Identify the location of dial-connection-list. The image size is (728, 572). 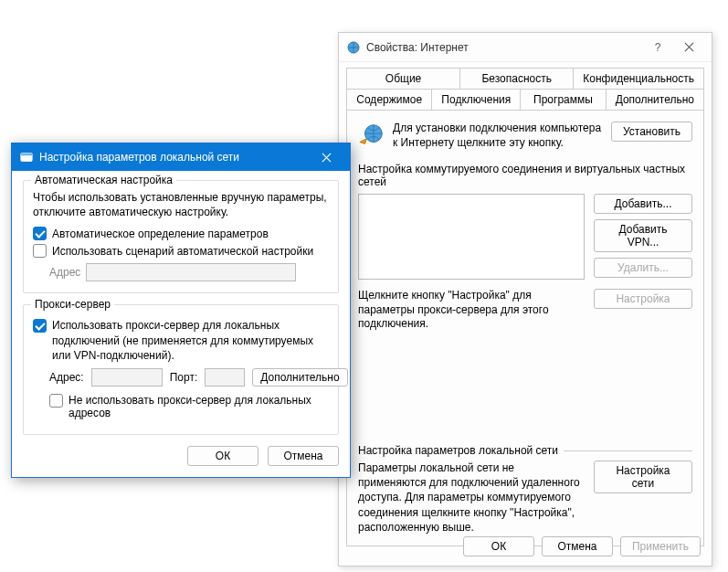
(471, 237).